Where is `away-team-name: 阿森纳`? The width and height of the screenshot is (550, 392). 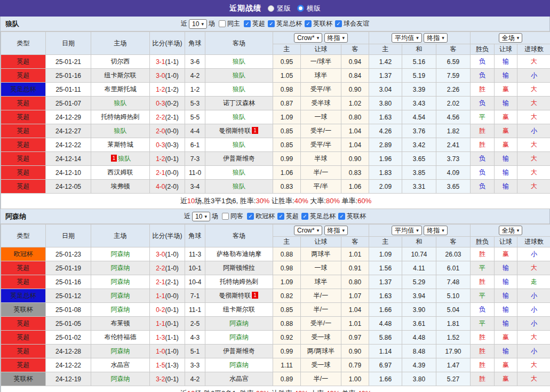 away-team-name: 阿森纳 is located at coordinates (239, 337).